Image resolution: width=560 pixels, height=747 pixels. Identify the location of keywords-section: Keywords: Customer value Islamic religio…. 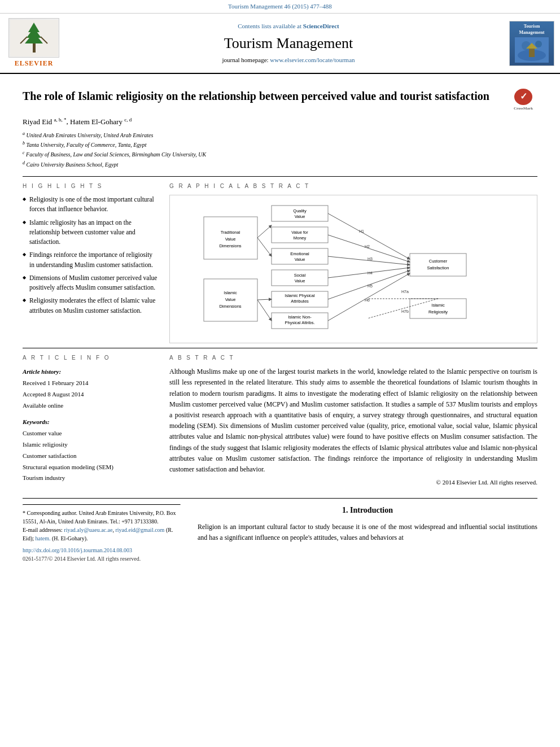
(90, 451).